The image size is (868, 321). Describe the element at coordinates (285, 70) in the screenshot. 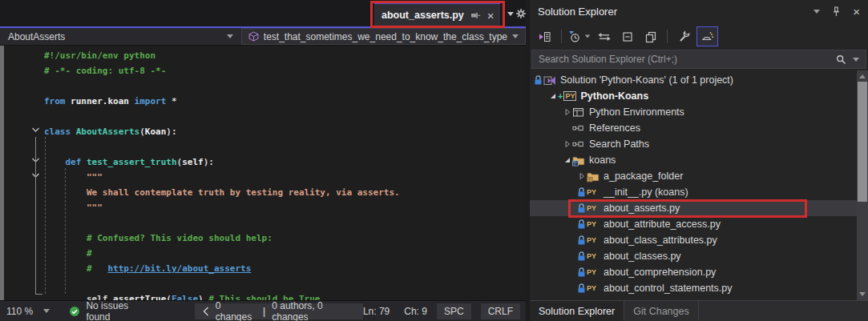

I see `code-line: # -*- coding: utf-8 -*-` at that location.